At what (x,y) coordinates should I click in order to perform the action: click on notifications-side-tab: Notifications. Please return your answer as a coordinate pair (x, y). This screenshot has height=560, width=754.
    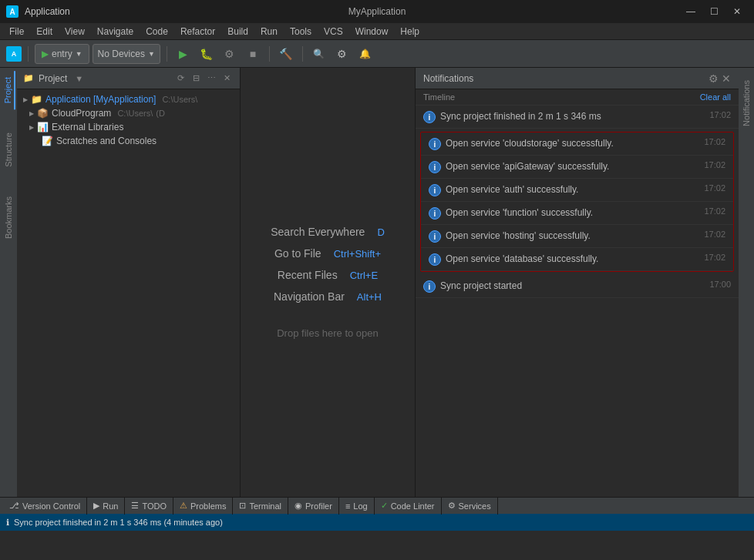
    Looking at the image, I should click on (746, 103).